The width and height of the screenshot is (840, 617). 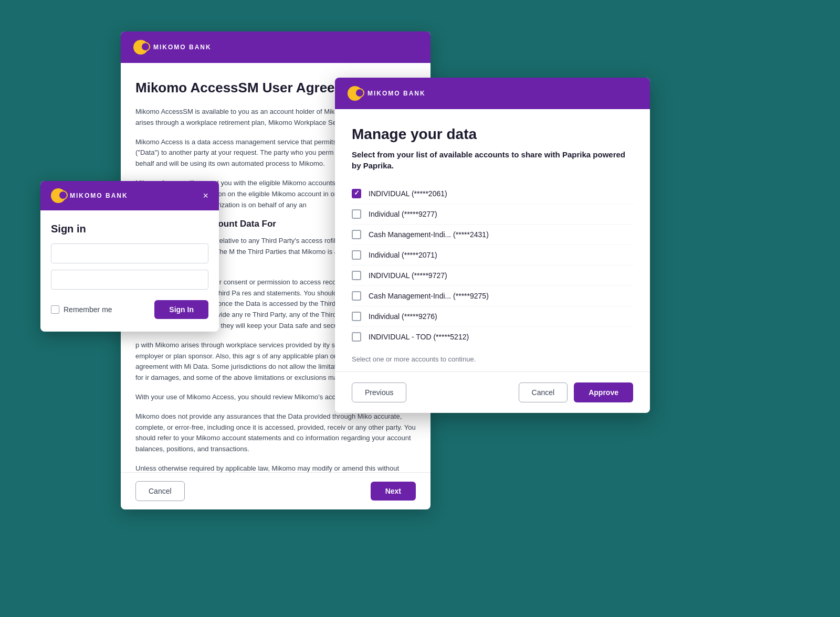 What do you see at coordinates (492, 194) in the screenshot?
I see `account-item-1: INDIVIDUAL (*****2061)` at bounding box center [492, 194].